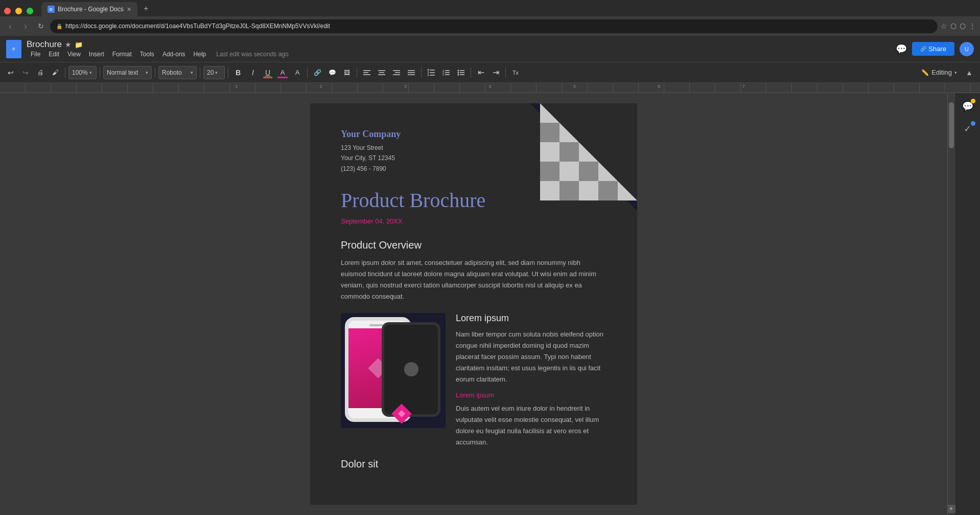 The image size is (980, 515). What do you see at coordinates (494, 27) in the screenshot?
I see `address-bar: 🔒 https://docs.google.com/document/d/1oa…` at bounding box center [494, 27].